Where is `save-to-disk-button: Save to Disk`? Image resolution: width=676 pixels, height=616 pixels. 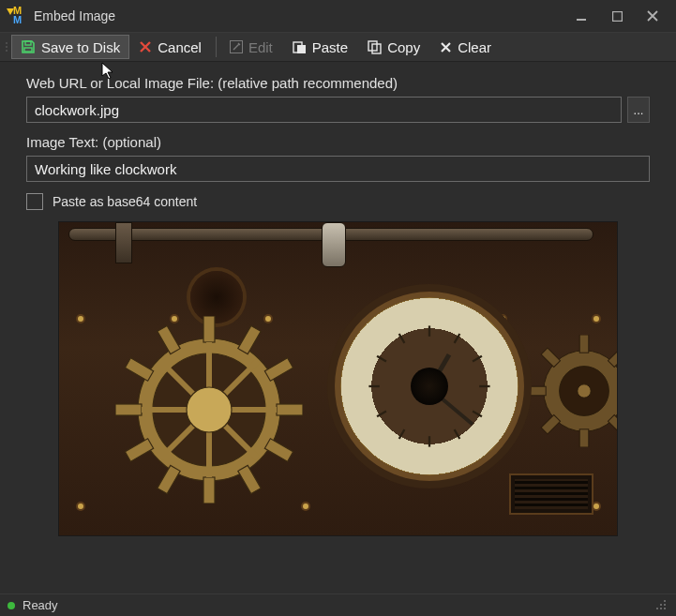 save-to-disk-button: Save to Disk is located at coordinates (70, 47).